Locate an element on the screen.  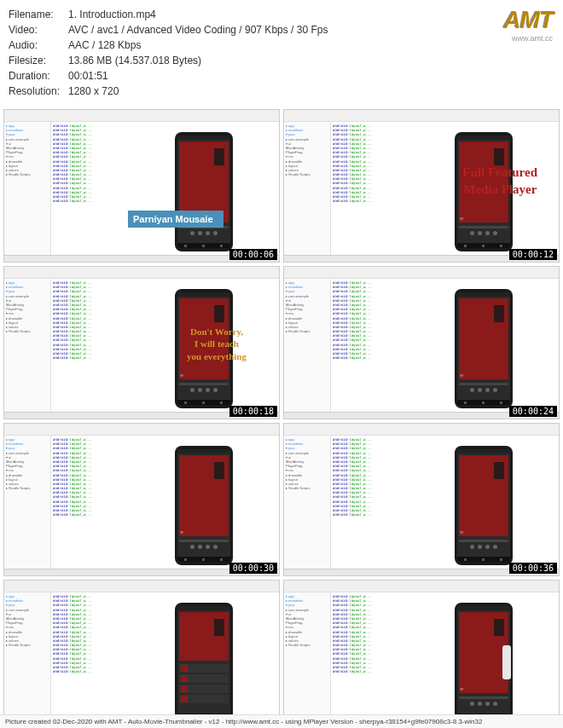
filename-value: 1. Introduction.mp4 is located at coordinates (311, 14).